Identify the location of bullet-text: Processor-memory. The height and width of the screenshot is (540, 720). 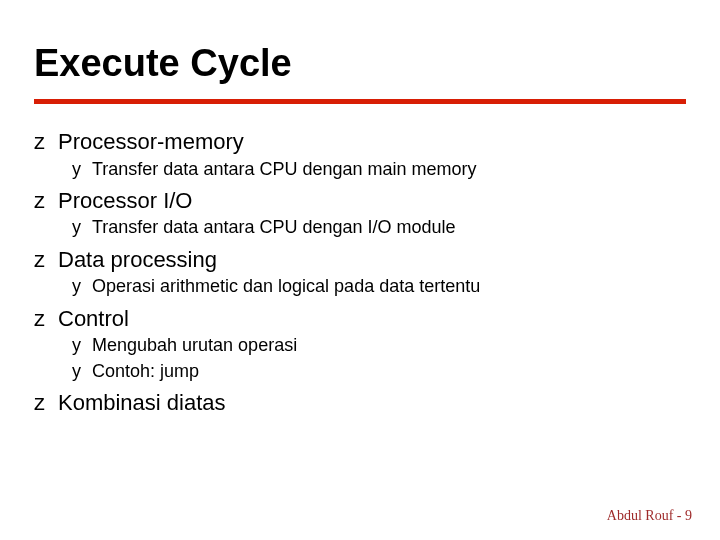
(151, 142).